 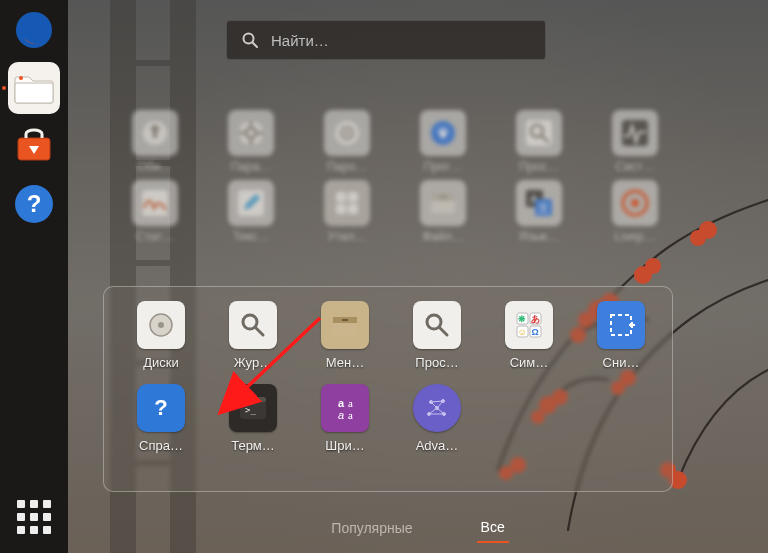 I want to click on dock: ?, so click(x=34, y=276).